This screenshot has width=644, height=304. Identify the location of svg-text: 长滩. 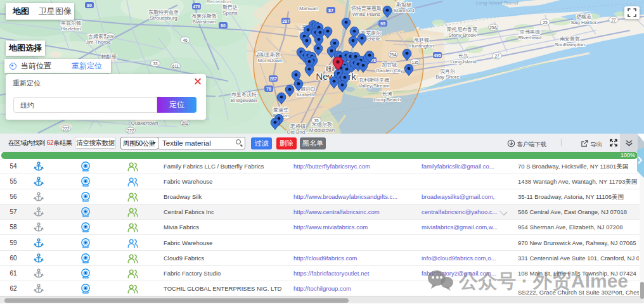
(387, 94).